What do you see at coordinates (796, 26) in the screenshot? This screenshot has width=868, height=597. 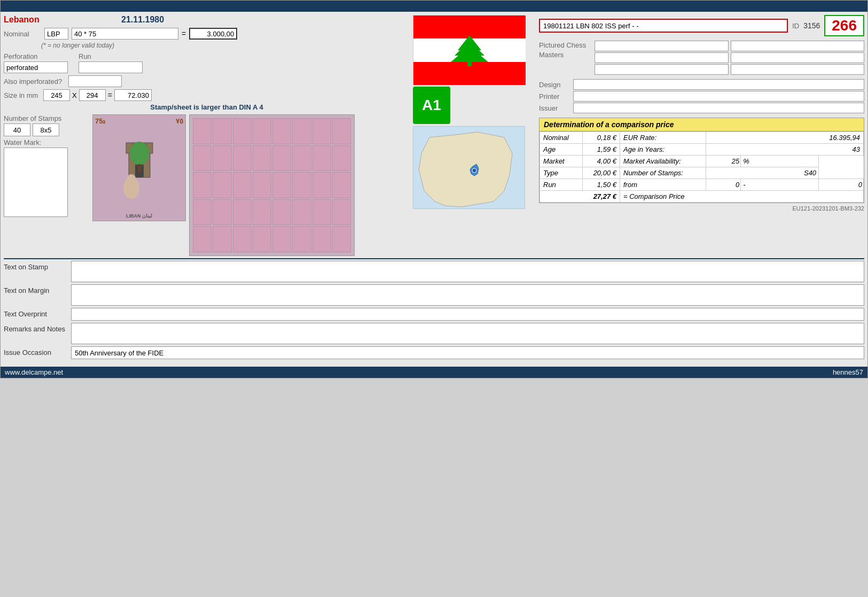 I see `id-label: ID` at bounding box center [796, 26].